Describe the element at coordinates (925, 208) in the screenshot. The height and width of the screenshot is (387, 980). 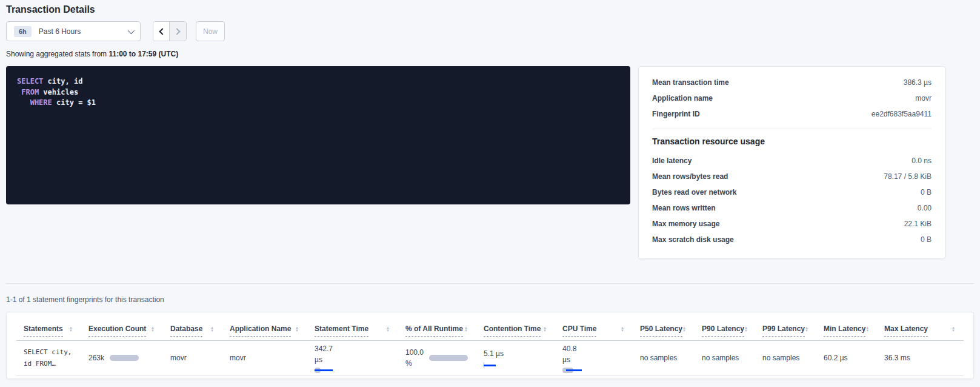
I see `resource-value: 0.00` at that location.